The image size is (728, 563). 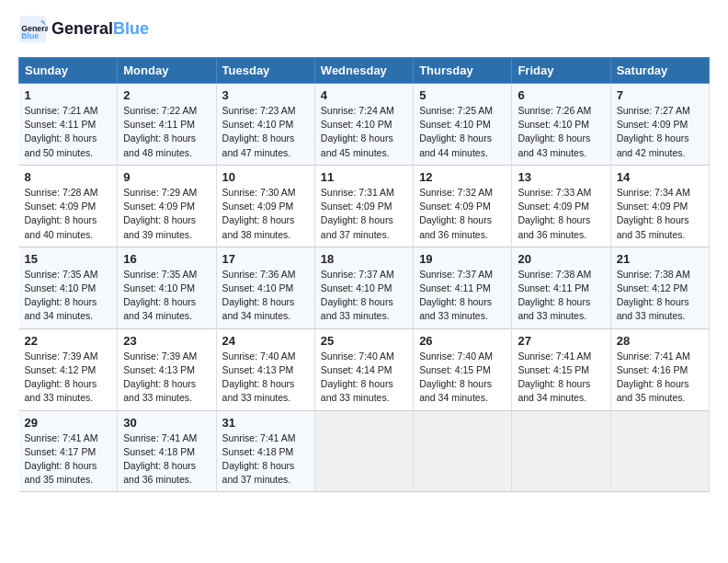 What do you see at coordinates (68, 71) in the screenshot?
I see `weekday-header: Sunday` at bounding box center [68, 71].